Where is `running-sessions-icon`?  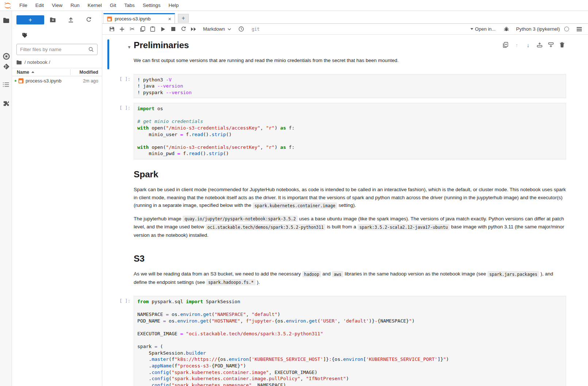
running-sessions-icon is located at coordinates (6, 56).